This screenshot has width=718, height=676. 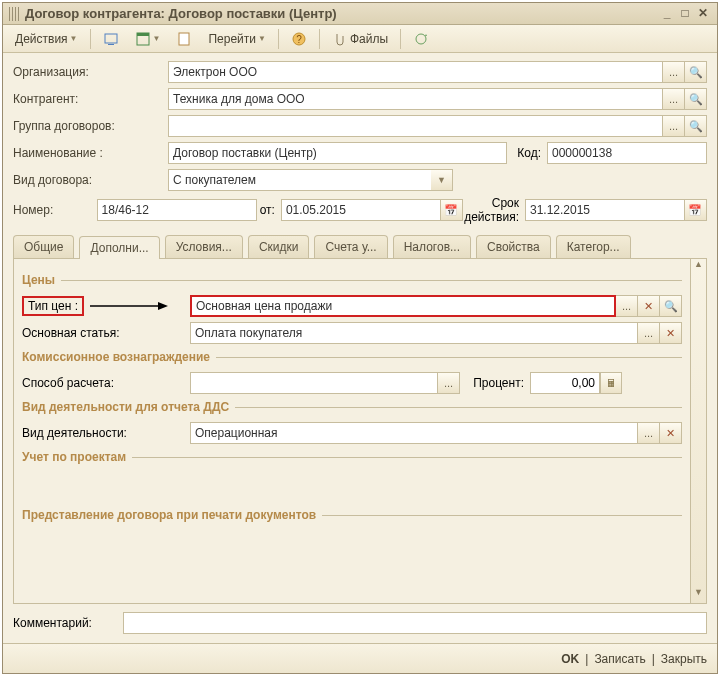 I want to click on help-icon: ?, so click(x=299, y=39).